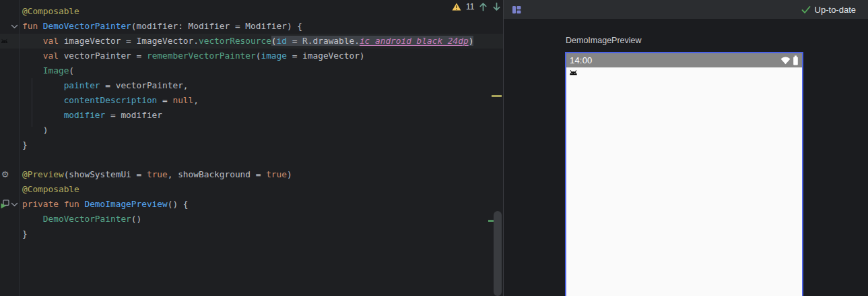 Image resolution: width=868 pixels, height=296 pixels. Describe the element at coordinates (82, 85) in the screenshot. I see `code-token: painter` at that location.